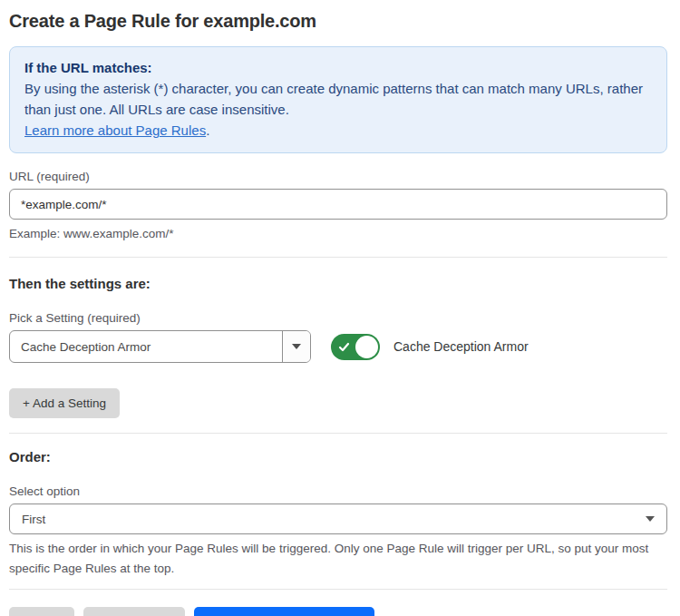 The image size is (680, 616). Describe the element at coordinates (338, 492) in the screenshot. I see `order-select-label: Select option` at that location.